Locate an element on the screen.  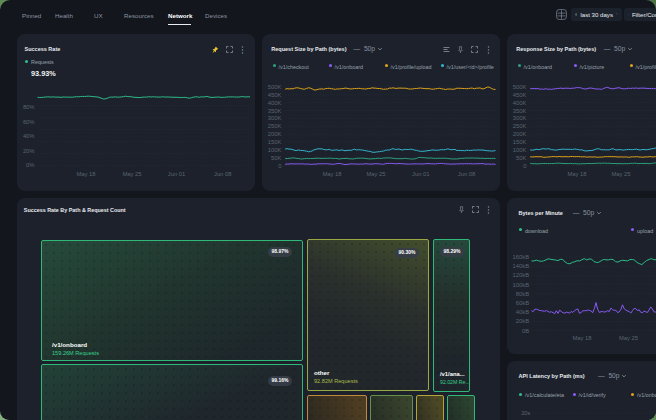
svg-text: 40% is located at coordinates (29, 136).